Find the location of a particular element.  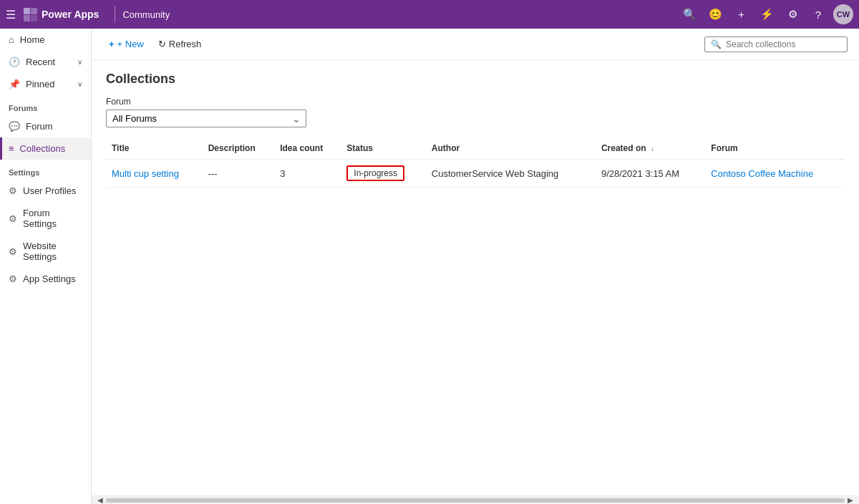

search-icon-btn: 🔍 is located at coordinates (689, 14).